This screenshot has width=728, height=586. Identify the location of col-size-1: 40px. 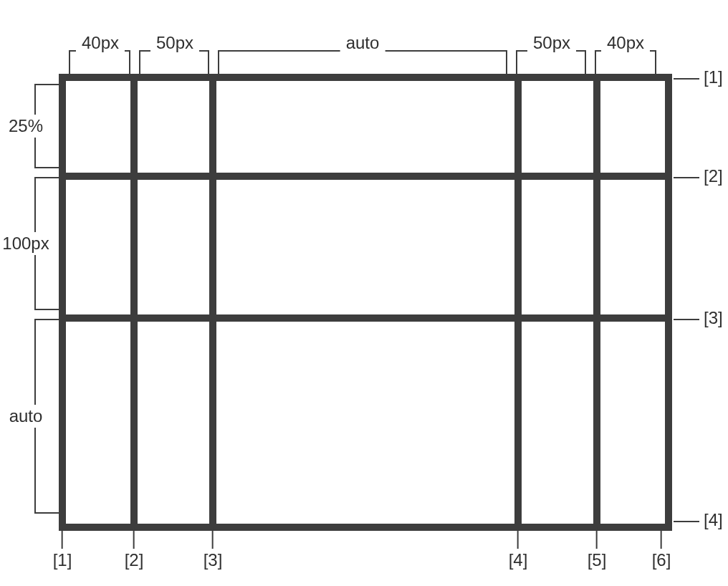
(100, 43).